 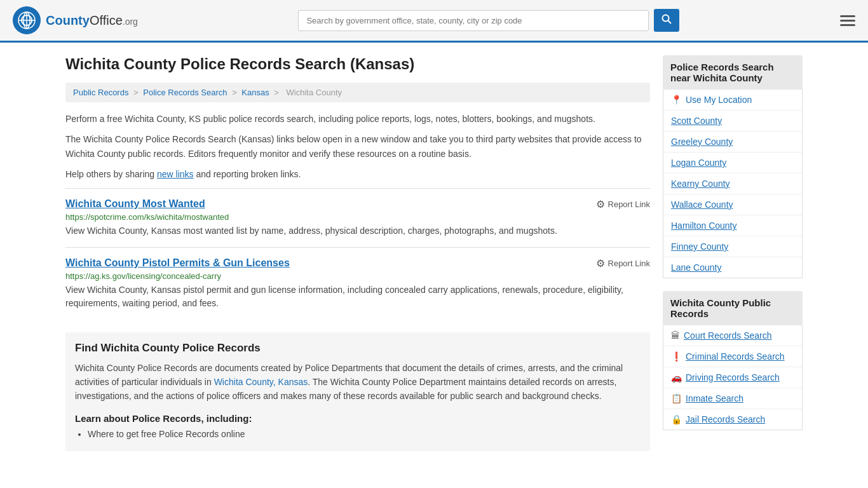 What do you see at coordinates (358, 297) in the screenshot?
I see `record-desc-2: View Wichita County, Kansas pistol permi…` at bounding box center [358, 297].